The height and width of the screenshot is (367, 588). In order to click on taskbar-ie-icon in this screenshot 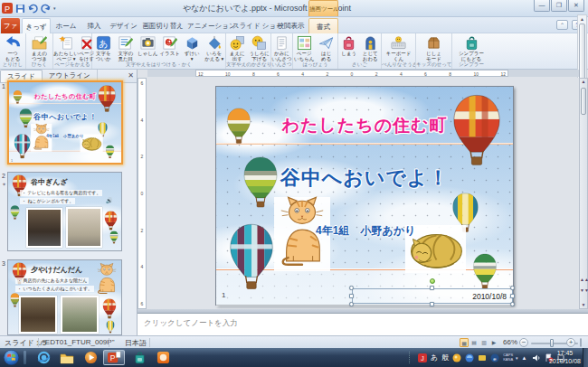, I will do `click(43, 358)`.